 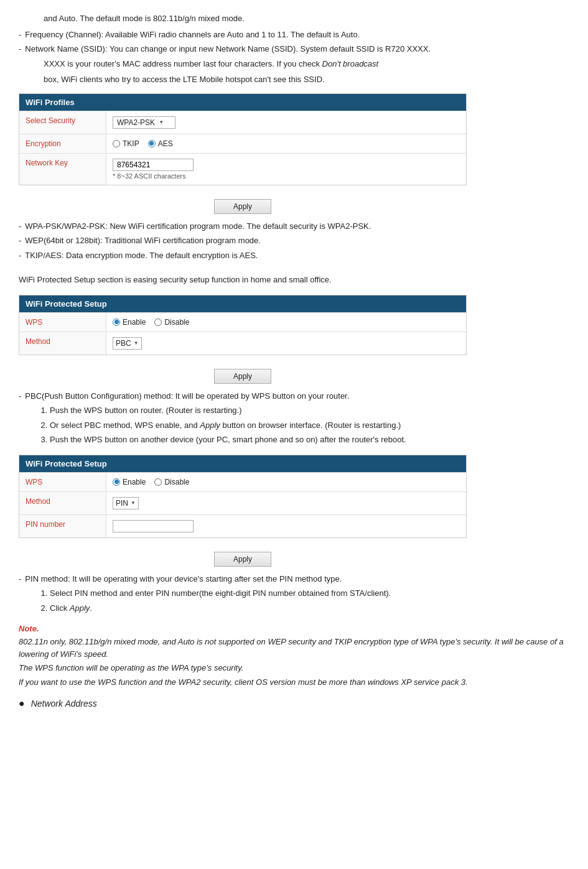 I want to click on wifi-protected-setup-table-1: WiFi Protected Setup WPS Enable Disable …, so click(x=243, y=325).